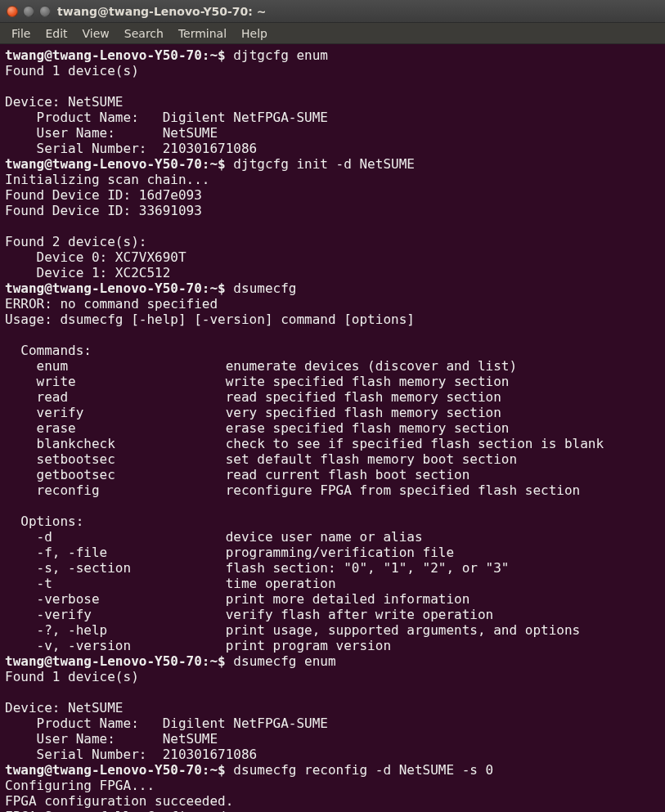 The height and width of the screenshot is (812, 665). I want to click on menu-help: Help, so click(254, 34).